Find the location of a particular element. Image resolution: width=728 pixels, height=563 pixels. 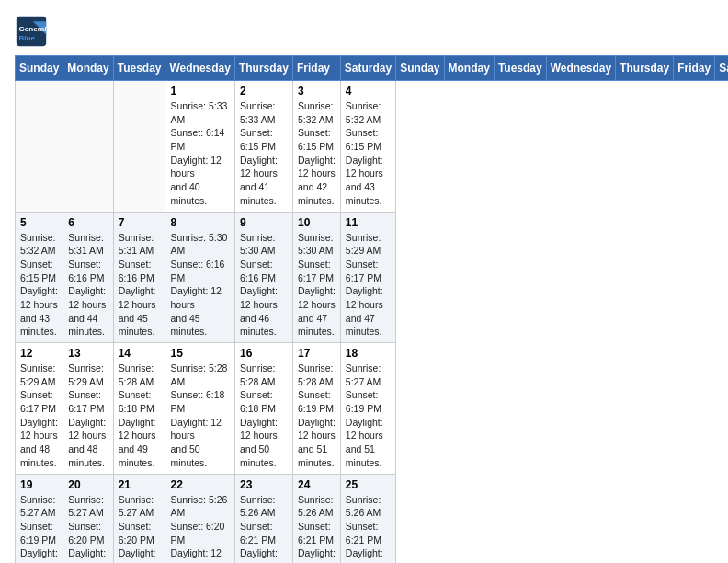

day-number: 5 is located at coordinates (39, 223).